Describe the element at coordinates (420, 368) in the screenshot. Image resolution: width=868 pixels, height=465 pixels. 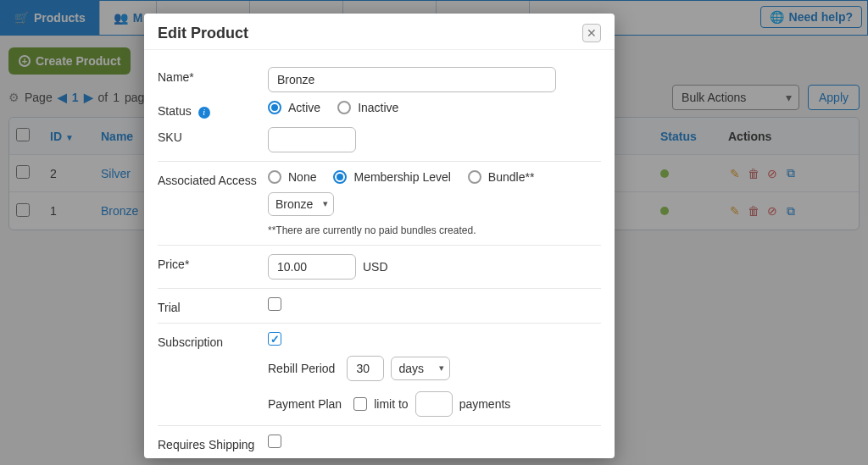
I see `rebill-unit-select: days` at that location.